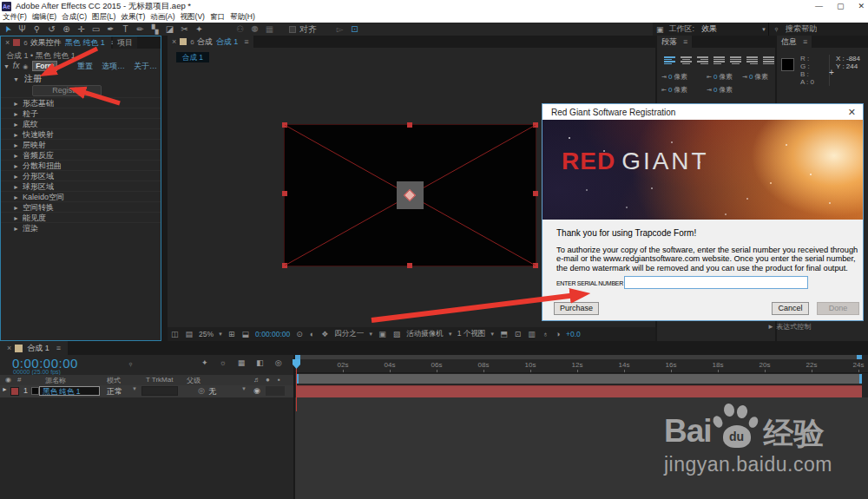 Image resolution: width=868 pixels, height=499 pixels. I want to click on effect-group-row: ►分形区域, so click(81, 175).